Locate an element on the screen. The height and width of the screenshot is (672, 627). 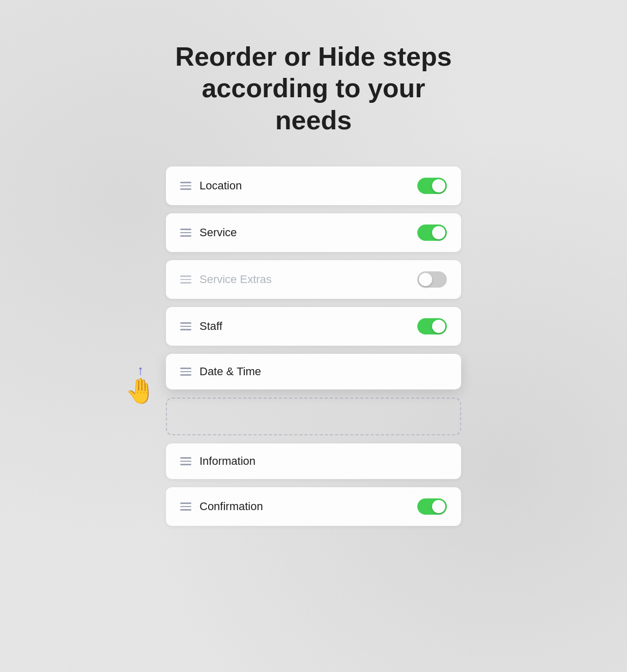
step-row-staff: Staff is located at coordinates (314, 326).